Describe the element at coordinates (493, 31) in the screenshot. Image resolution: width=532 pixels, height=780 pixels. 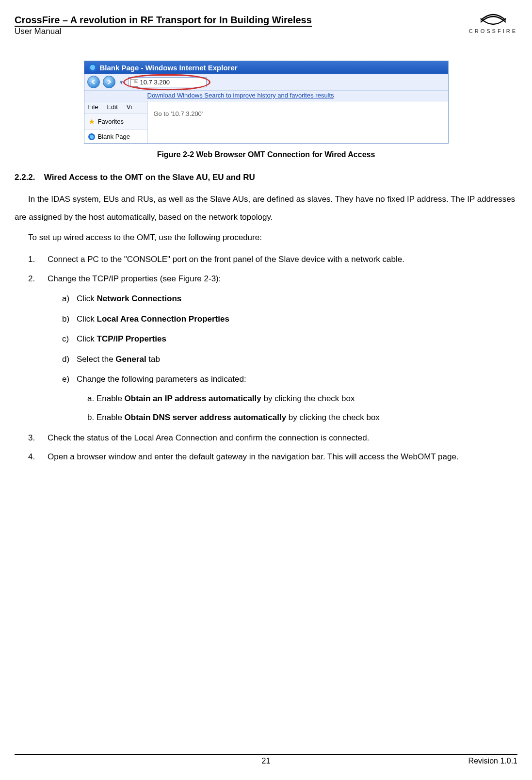
I see `logo-text: CROSSFIRE` at that location.